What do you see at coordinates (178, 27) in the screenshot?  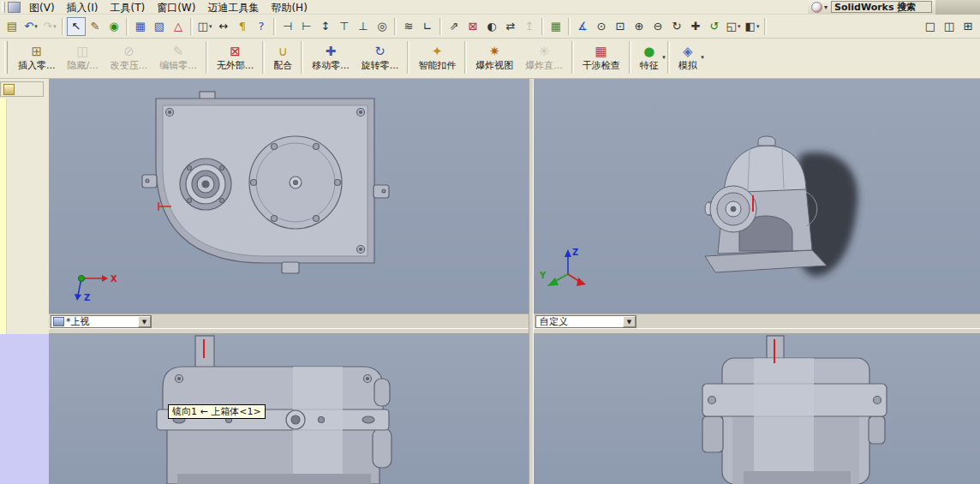 I see `tb-3d-sketch: △` at bounding box center [178, 27].